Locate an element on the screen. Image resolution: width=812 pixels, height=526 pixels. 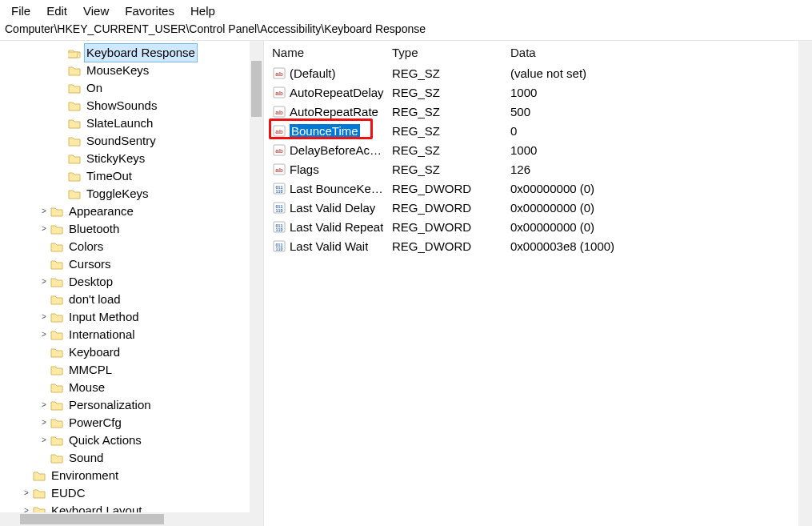
value-name-cell: Last BounceKey ... is located at coordinates (324, 188).